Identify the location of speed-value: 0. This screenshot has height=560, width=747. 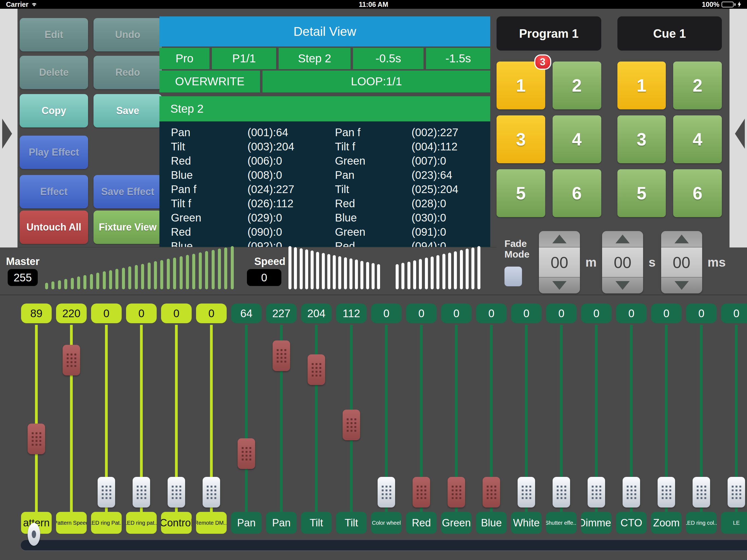
(264, 278).